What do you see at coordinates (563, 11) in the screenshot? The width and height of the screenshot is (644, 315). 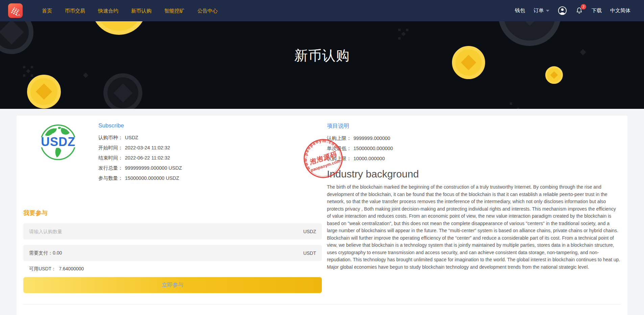 I see `avatar-icon` at bounding box center [563, 11].